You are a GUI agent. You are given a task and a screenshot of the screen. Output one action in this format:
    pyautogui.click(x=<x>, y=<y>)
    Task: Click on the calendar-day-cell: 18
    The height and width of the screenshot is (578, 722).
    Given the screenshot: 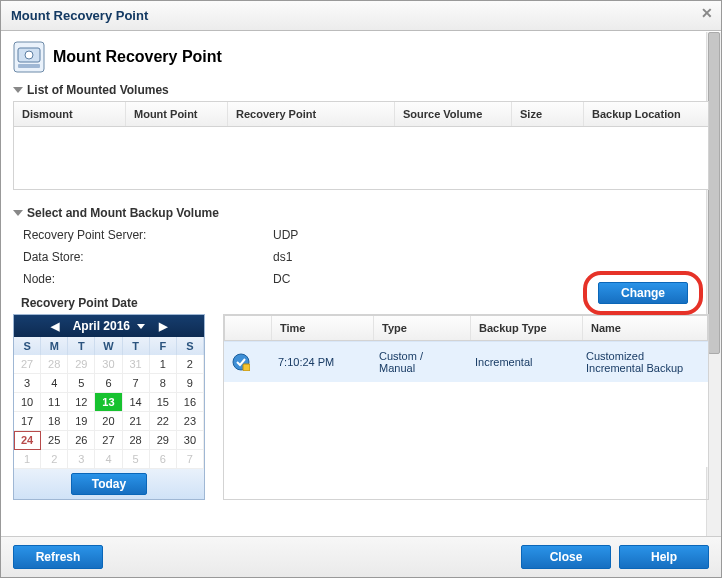 What is the action you would take?
    pyautogui.click(x=54, y=422)
    